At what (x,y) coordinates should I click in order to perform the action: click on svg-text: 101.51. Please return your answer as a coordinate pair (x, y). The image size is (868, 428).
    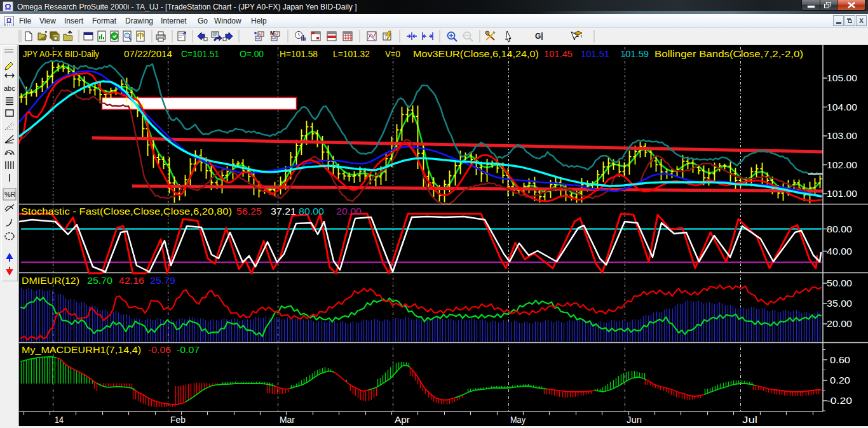
    Looking at the image, I should click on (595, 54).